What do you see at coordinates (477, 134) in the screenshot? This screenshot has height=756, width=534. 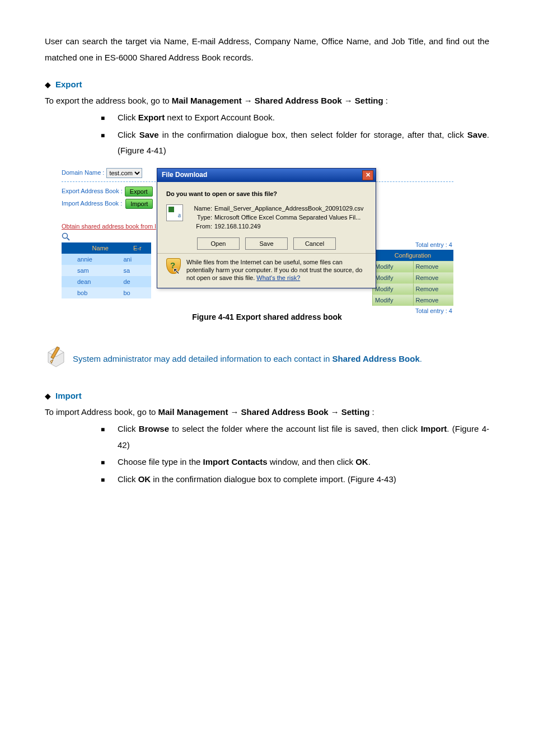 I see `bullet-bold2: Save` at bounding box center [477, 134].